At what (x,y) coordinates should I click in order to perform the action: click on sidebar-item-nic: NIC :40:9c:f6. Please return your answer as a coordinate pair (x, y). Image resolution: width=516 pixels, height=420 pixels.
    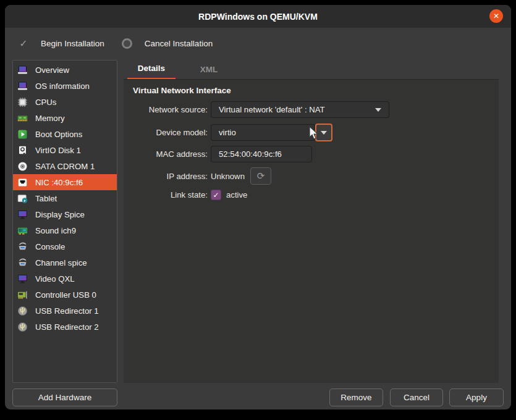
    Looking at the image, I should click on (65, 182).